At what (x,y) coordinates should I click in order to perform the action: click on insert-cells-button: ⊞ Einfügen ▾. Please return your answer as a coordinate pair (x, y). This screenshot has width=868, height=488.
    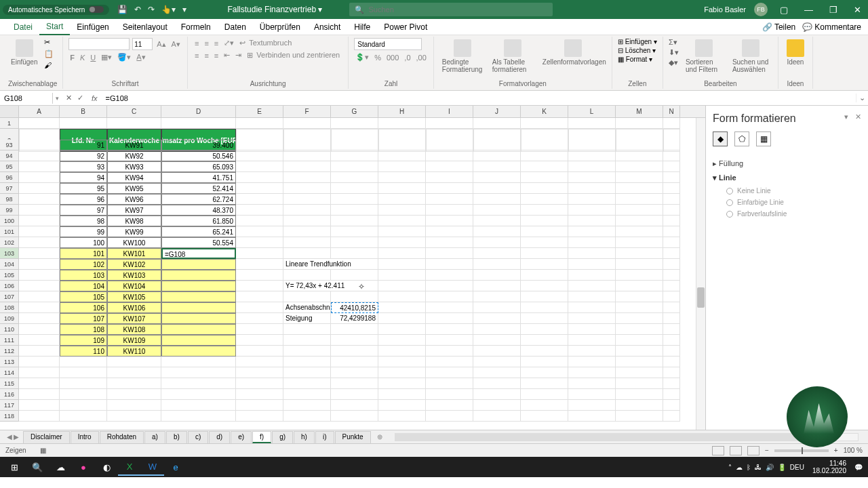
    Looking at the image, I should click on (637, 42).